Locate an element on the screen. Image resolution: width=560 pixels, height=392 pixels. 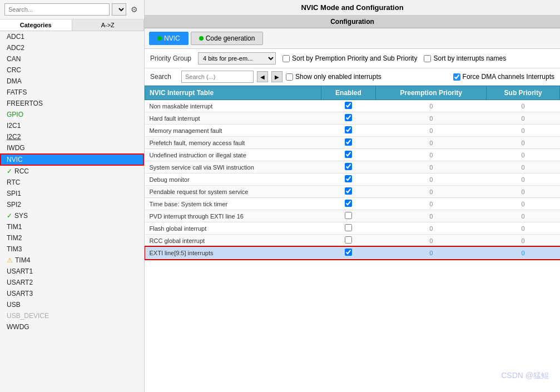
sidebar-item-label: I2C2 is located at coordinates (13, 137).